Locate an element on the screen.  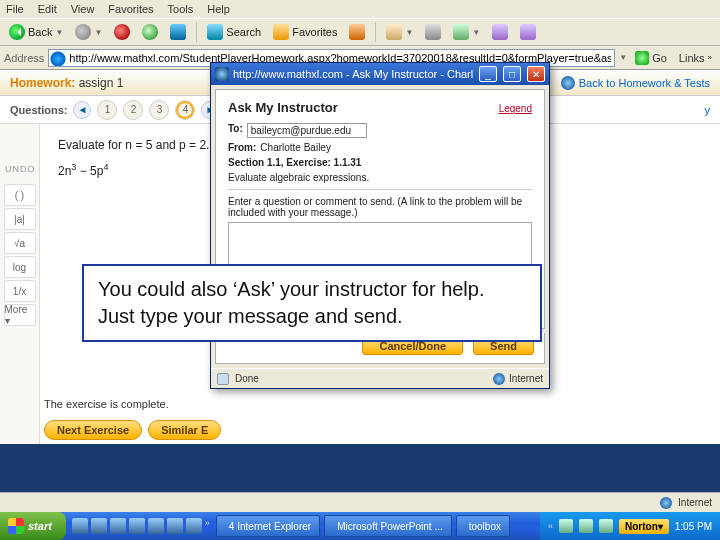
caption-text: You could also ‘Ask’ your instructor for… is located at coordinates (312, 303).